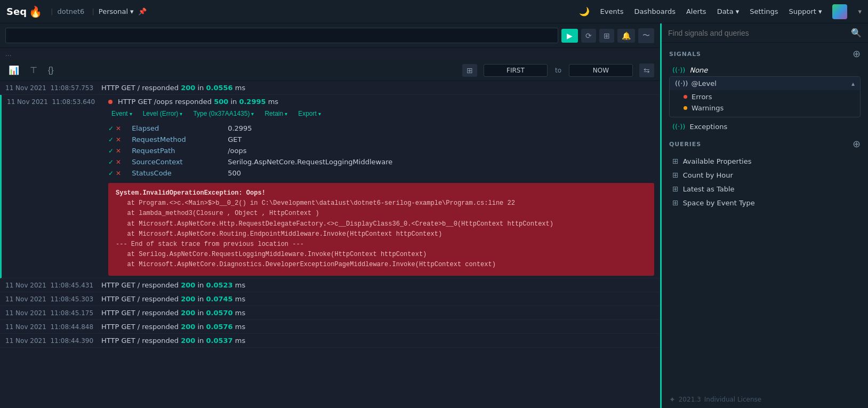  What do you see at coordinates (765, 70) in the screenshot?
I see `signal-none-item: ((·)) None` at bounding box center [765, 70].